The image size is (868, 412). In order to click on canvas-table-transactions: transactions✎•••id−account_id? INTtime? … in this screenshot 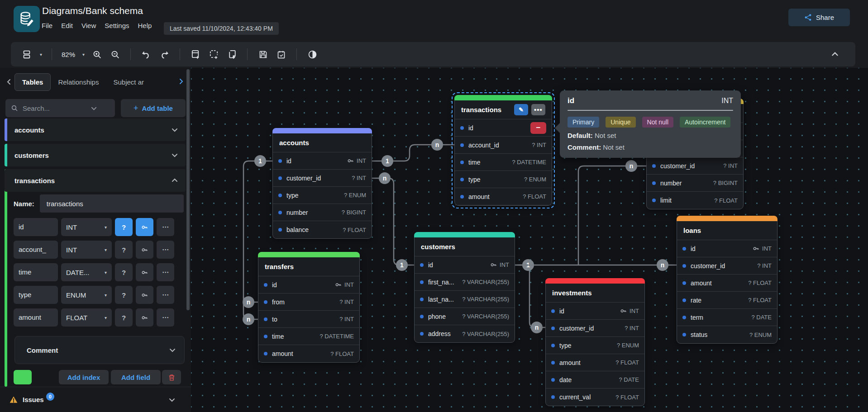, I will do `click(503, 150)`.